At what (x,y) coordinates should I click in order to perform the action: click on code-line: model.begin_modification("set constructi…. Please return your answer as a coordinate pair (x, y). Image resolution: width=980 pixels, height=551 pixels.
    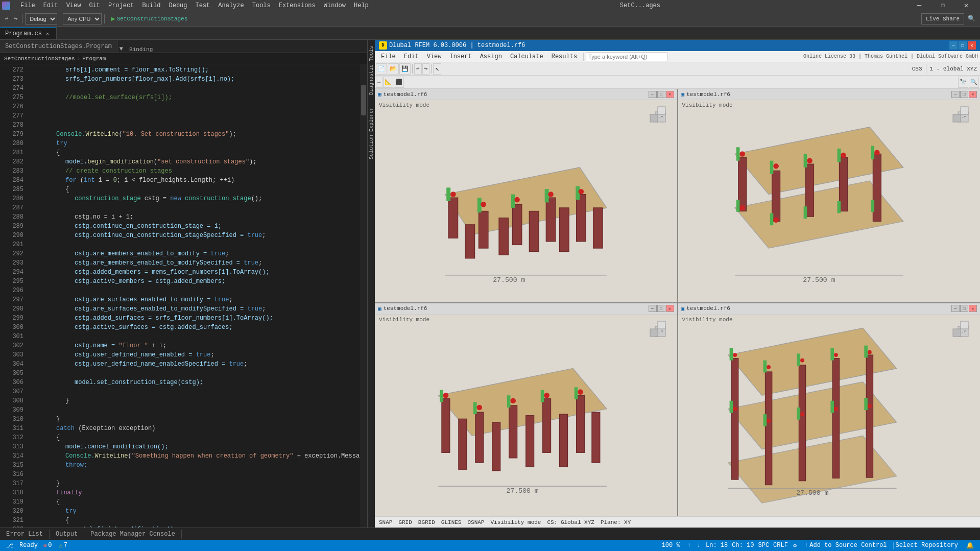
    Looking at the image, I should click on (197, 162).